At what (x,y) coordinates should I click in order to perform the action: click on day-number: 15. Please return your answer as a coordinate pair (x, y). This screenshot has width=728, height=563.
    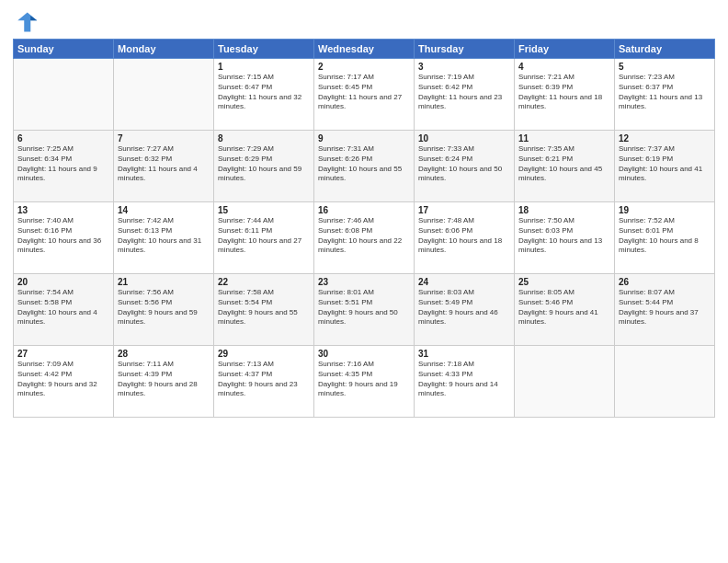
    Looking at the image, I should click on (264, 210).